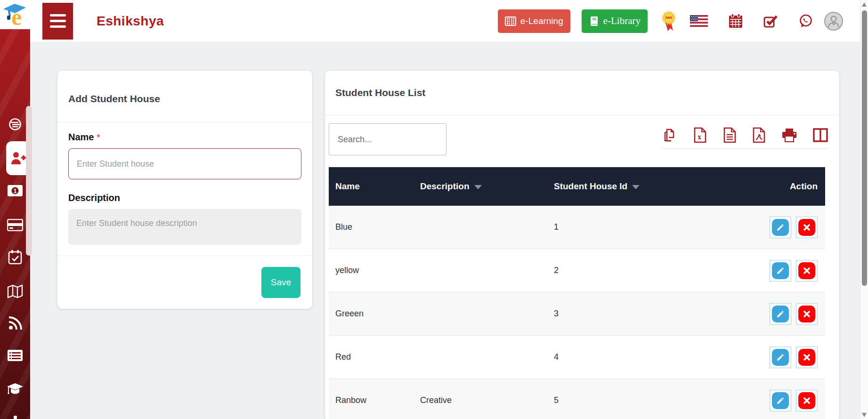 This screenshot has width=868, height=419. Describe the element at coordinates (700, 135) in the screenshot. I see `excel-export-icon: x` at that location.